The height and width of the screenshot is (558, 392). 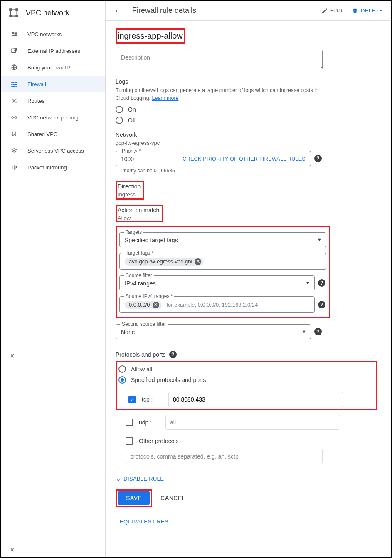 What do you see at coordinates (155, 399) in the screenshot?
I see `tcp-label: tcp :` at bounding box center [155, 399].